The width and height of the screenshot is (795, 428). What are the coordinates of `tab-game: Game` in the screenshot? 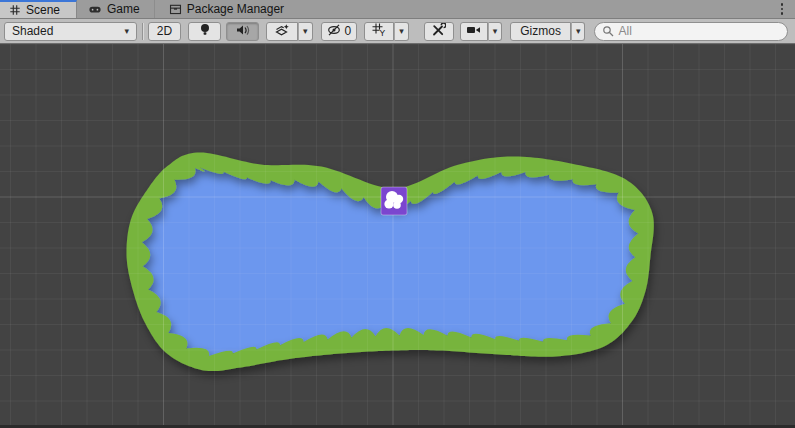 It's located at (116, 9).